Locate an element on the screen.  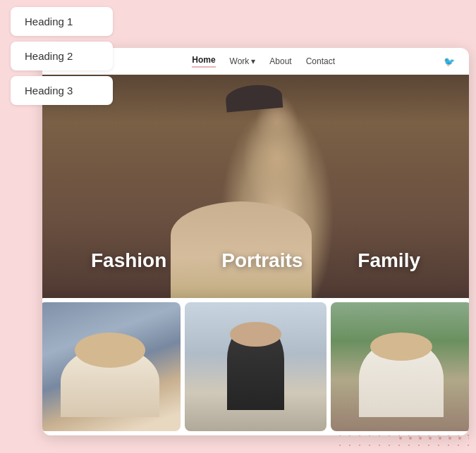
hero-category-family: Family is located at coordinates (389, 261).